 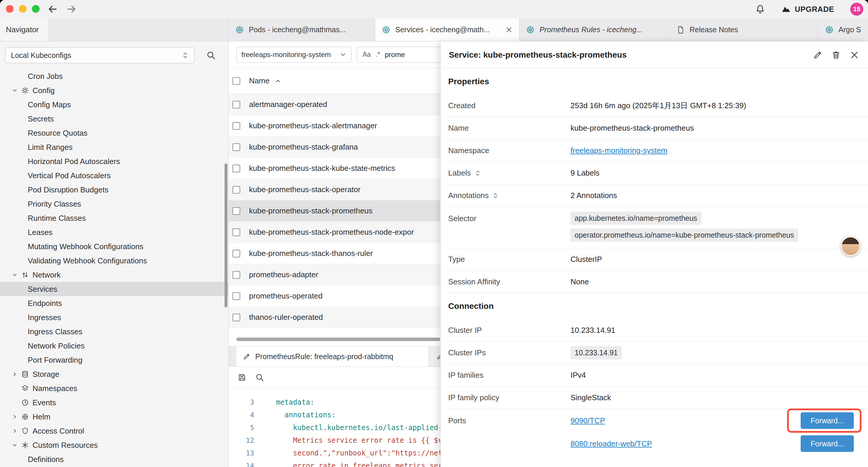 I want to click on window-minimize-button, so click(x=23, y=9).